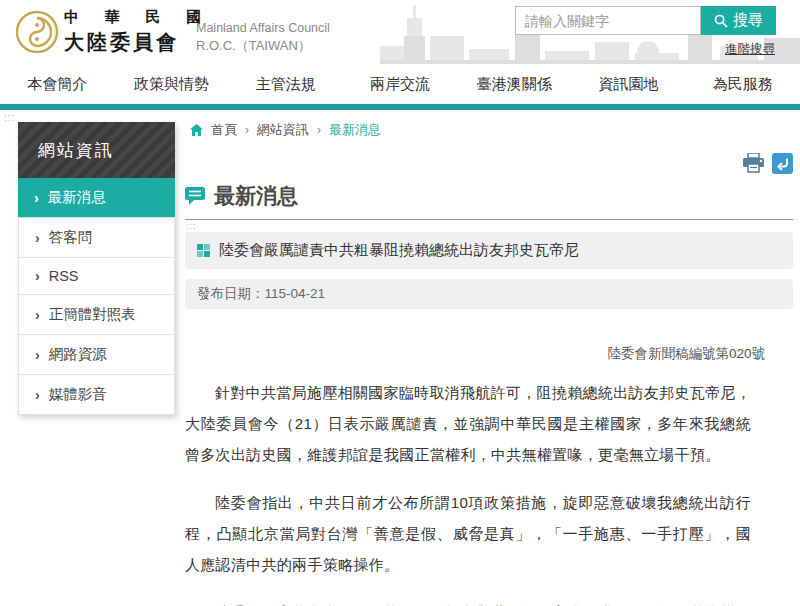  I want to click on sidebar-item-label: 媒體影音, so click(78, 394).